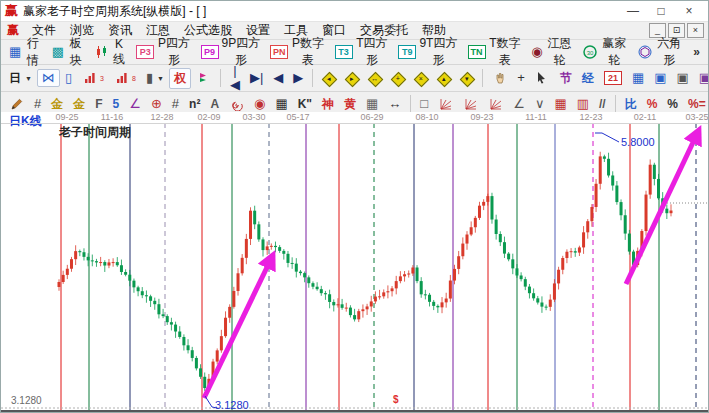 This screenshot has height=413, width=709. What do you see at coordinates (194, 104) in the screenshot?
I see `n-square-button: n²` at bounding box center [194, 104].